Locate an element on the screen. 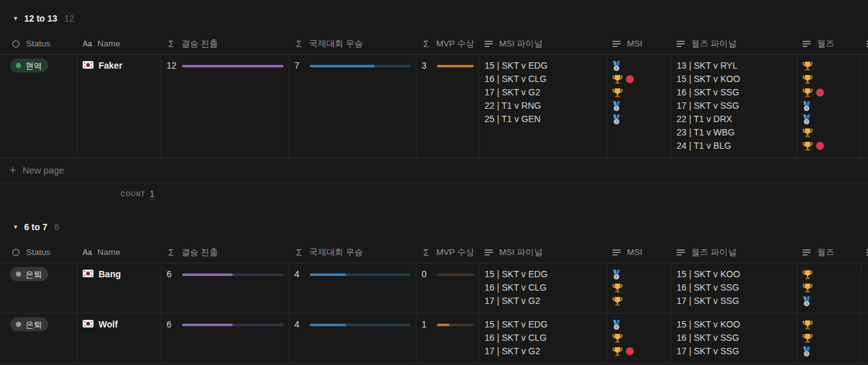 The height and width of the screenshot is (365, 868). page-name: Faker is located at coordinates (120, 66).